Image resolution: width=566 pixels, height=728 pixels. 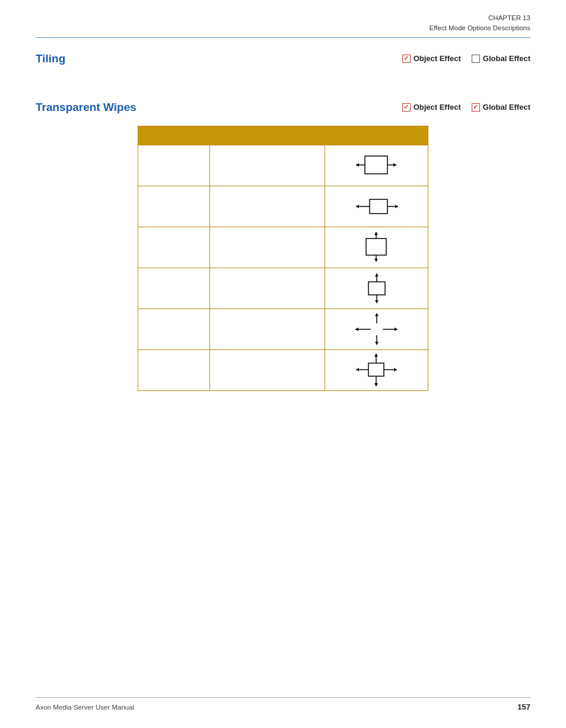 I want to click on tiling-object-effect-checkbox, so click(x=406, y=59).